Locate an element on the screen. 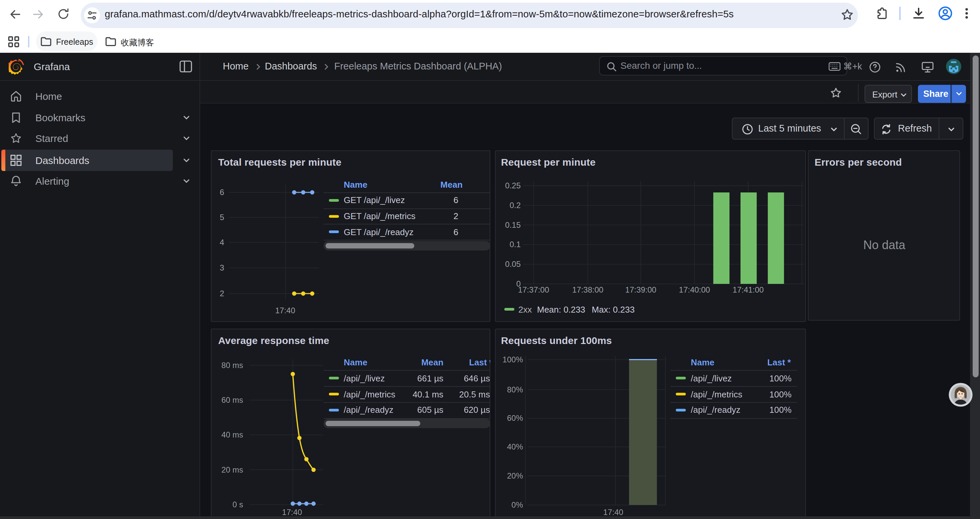  svg-text: 17:37:00 is located at coordinates (533, 290).